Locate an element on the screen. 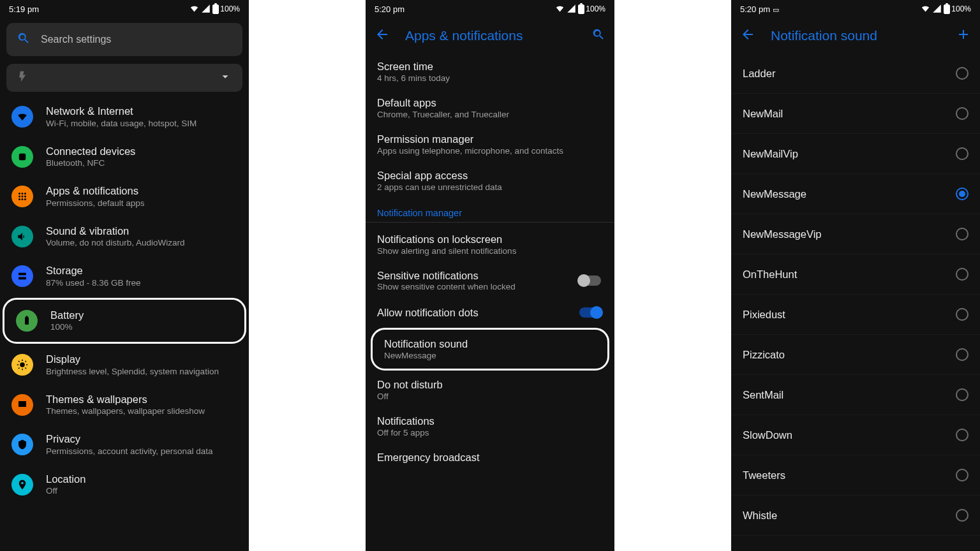  header: Apps & notifications is located at coordinates (490, 36).